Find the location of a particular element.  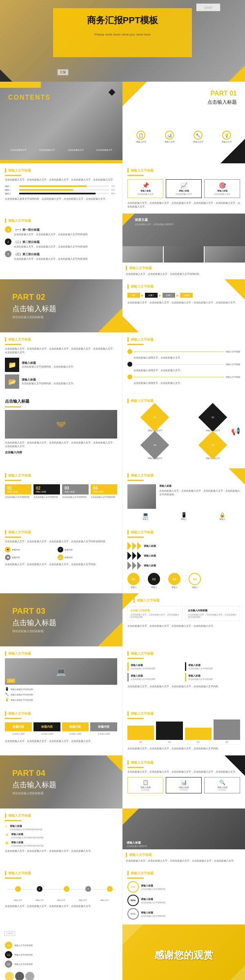

body-11a: 点击此处输入文字，点击此处输入文字，点击此处输入文字，点击此处输入文字。 is located at coordinates (61, 851).